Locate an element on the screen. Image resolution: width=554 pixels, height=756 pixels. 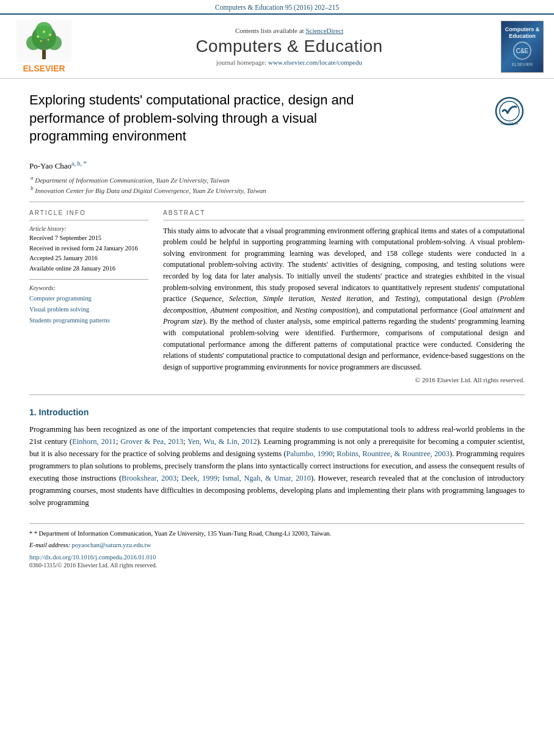
journal-cover-image: Computers &Education C&E ELSEVIER is located at coordinates (522, 46).